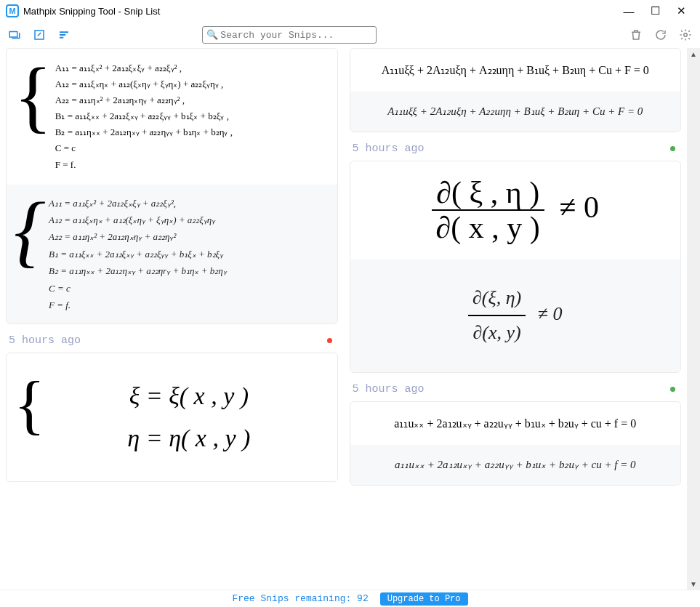  I want to click on eq-line: A₂₂ = a₁₁ηₓ² + 2a₁₂ηₓηᵧ + a₂₂ηᵧ² ,, so click(193, 100).